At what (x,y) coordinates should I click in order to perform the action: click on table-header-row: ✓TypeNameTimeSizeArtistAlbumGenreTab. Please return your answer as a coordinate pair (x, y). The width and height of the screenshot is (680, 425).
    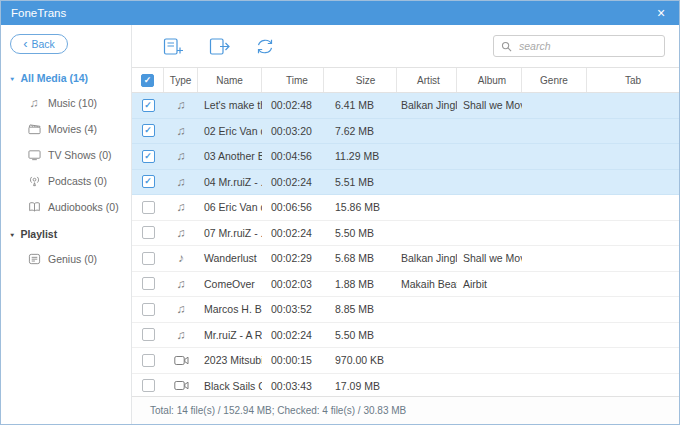
    Looking at the image, I should click on (406, 80).